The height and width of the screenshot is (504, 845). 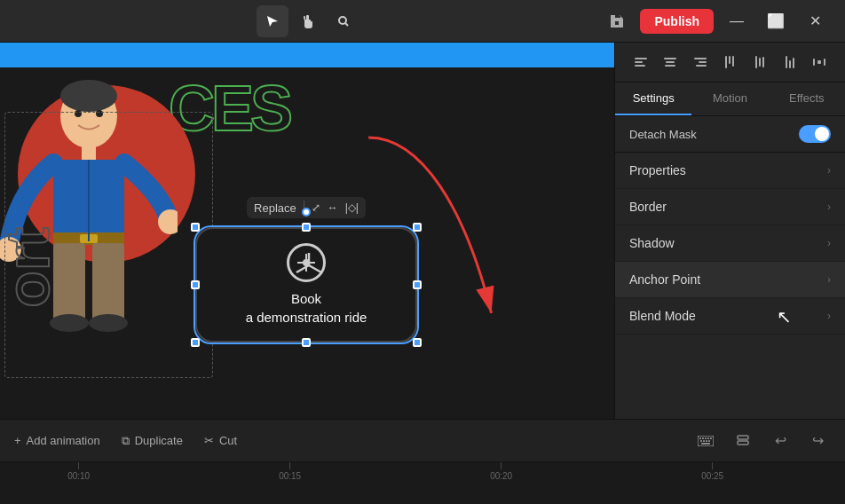 I want to click on add-animation-icon: +, so click(x=18, y=440).